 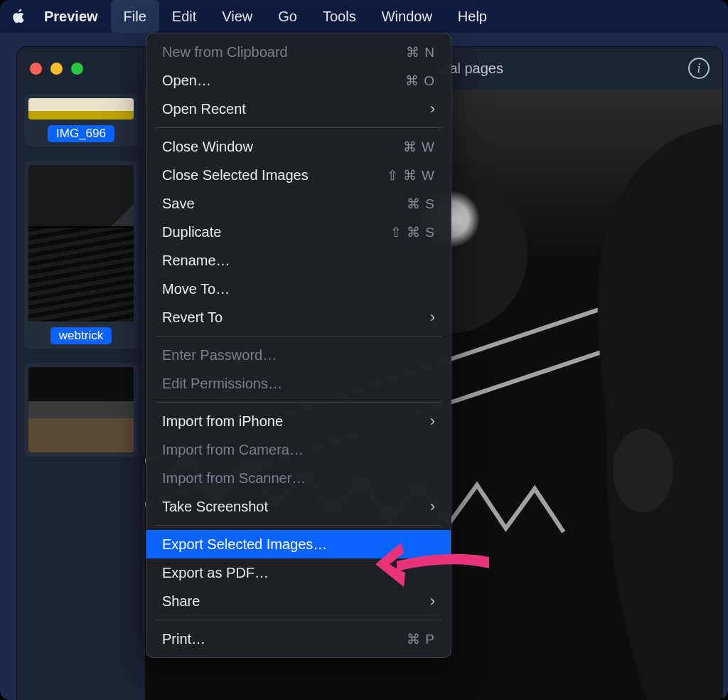 What do you see at coordinates (299, 450) in the screenshot?
I see `menu-item: Import from Camera…` at bounding box center [299, 450].